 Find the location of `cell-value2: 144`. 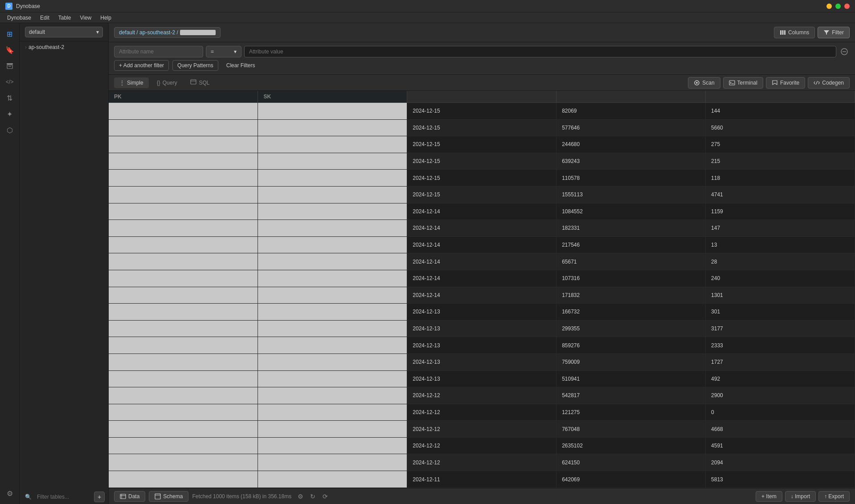

cell-value2: 144 is located at coordinates (781, 111).